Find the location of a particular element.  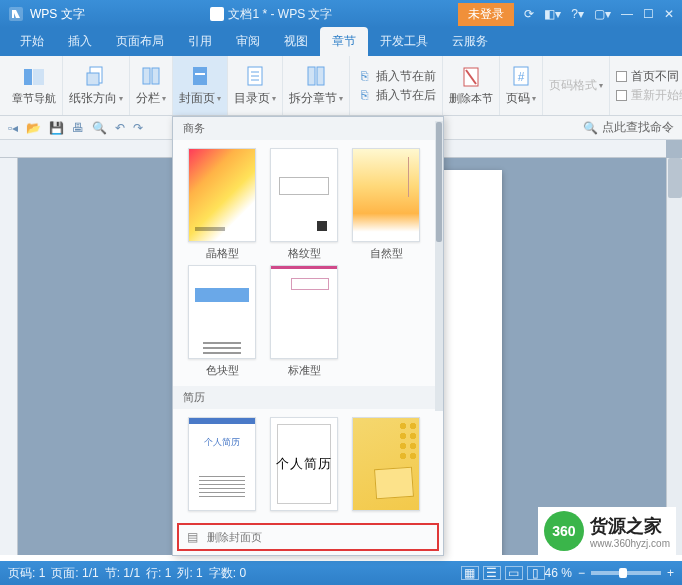

scrollbar-vertical is located at coordinates (674, 356).